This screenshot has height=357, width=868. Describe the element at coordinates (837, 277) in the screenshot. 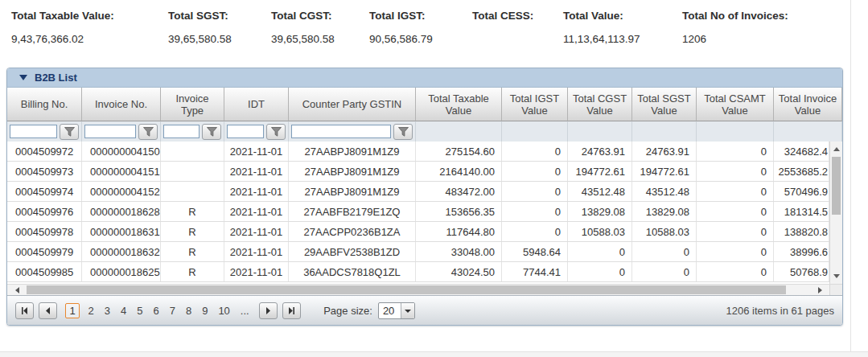

I see `scroll-down-icon` at that location.